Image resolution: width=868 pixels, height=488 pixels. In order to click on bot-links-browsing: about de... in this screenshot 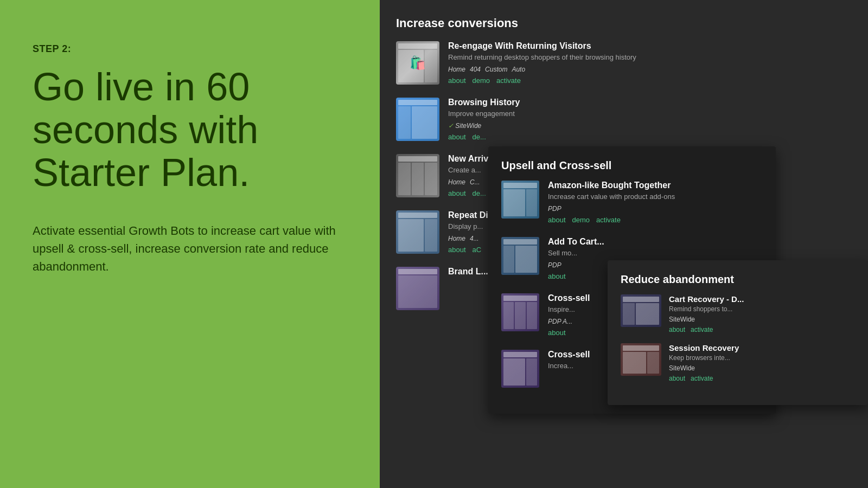, I will do `click(604, 137)`.